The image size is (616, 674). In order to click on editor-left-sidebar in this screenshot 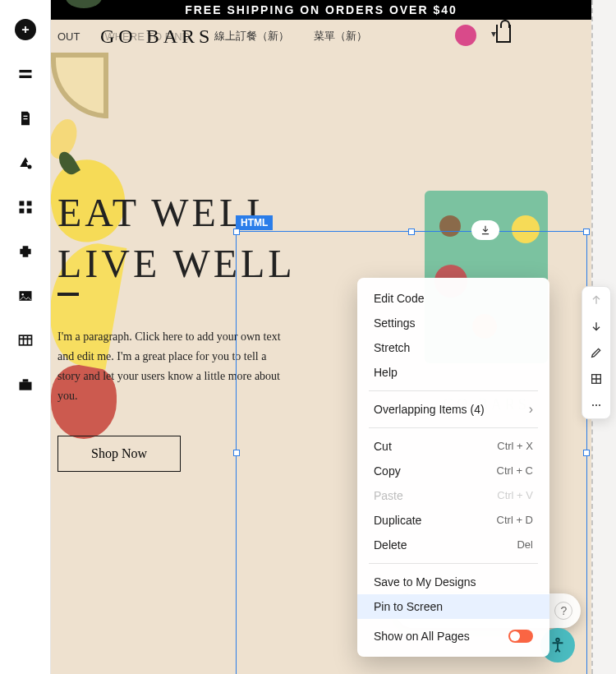, I will do `click(25, 337)`.